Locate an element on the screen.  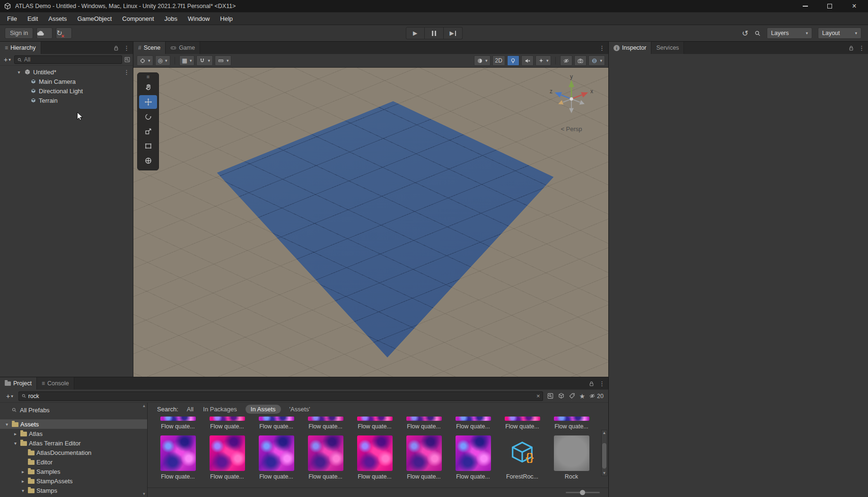
clear-search-icon: × is located at coordinates (538, 396).